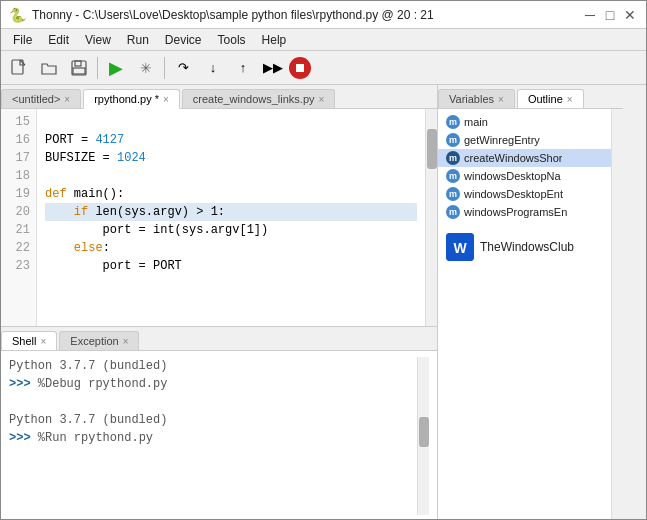  What do you see at coordinates (126, 342) in the screenshot?
I see `tab-exception-close: ×` at bounding box center [126, 342].